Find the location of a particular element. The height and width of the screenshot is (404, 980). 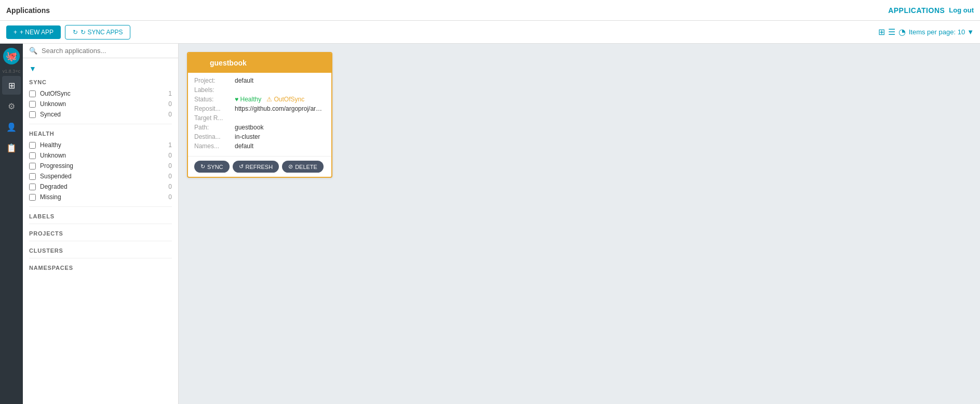

app-card-reposit-row: Reposit... https://github.com/argoproj/a… is located at coordinates (260, 109).